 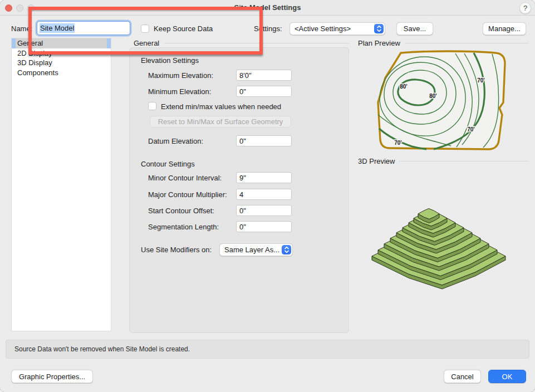 I want to click on datum-elevation-field, so click(x=264, y=141).